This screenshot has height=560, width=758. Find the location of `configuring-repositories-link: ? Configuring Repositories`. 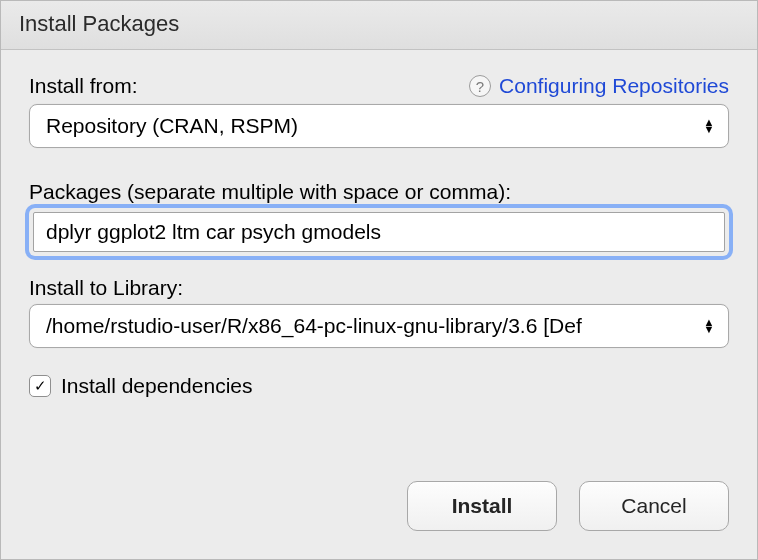

configuring-repositories-link: ? Configuring Repositories is located at coordinates (599, 86).